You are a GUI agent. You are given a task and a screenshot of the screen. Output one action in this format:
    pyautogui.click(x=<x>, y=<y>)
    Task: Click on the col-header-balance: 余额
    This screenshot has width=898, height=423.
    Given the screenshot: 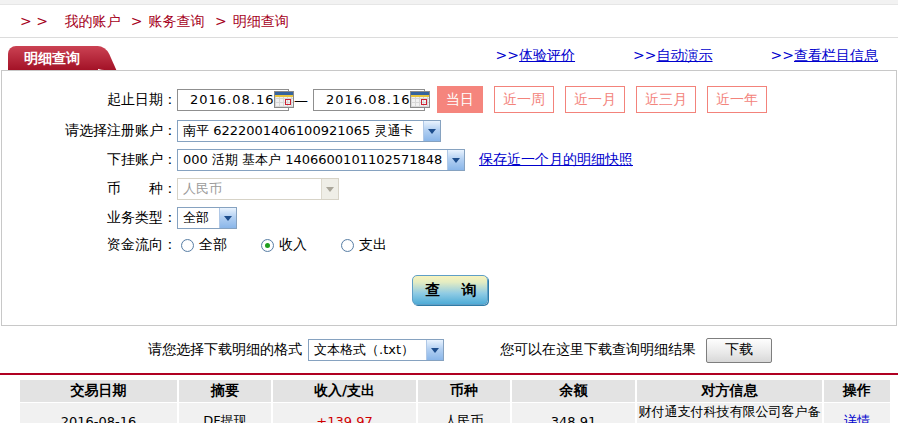 What is the action you would take?
    pyautogui.click(x=574, y=391)
    